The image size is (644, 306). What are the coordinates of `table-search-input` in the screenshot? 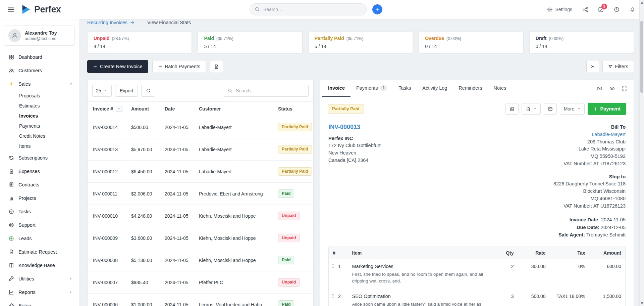 It's located at (270, 91).